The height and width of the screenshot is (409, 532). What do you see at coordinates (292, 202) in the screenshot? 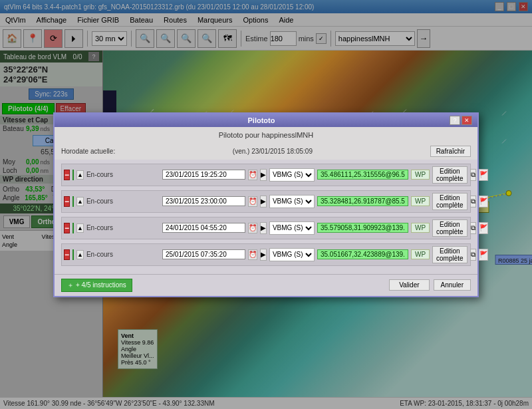
I see `mode-select-2: VBMG (S)` at bounding box center [292, 202].